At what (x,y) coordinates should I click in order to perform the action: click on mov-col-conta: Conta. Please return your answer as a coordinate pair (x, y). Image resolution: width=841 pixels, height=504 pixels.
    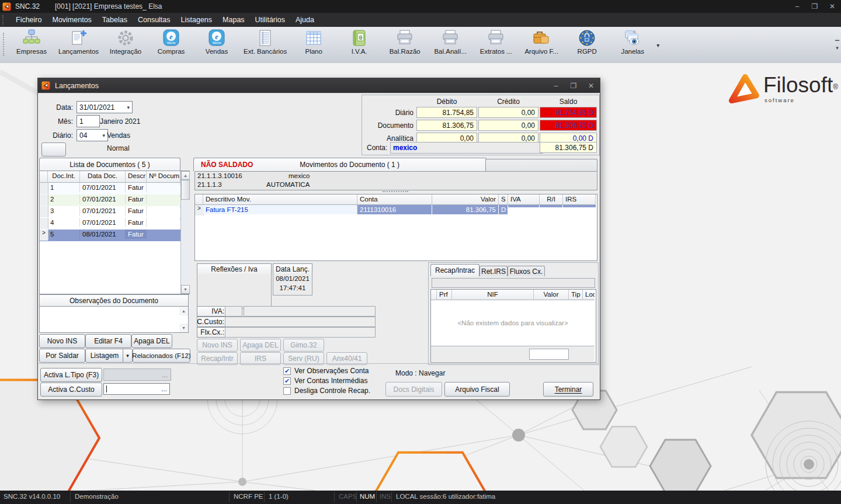
    Looking at the image, I should click on (395, 200).